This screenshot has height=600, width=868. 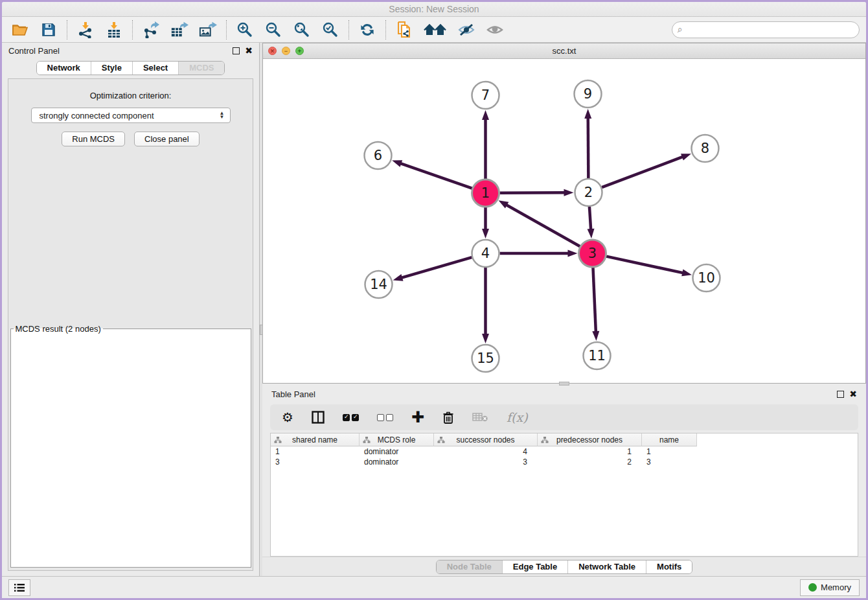 What do you see at coordinates (448, 417) in the screenshot?
I see `trash-icon` at bounding box center [448, 417].